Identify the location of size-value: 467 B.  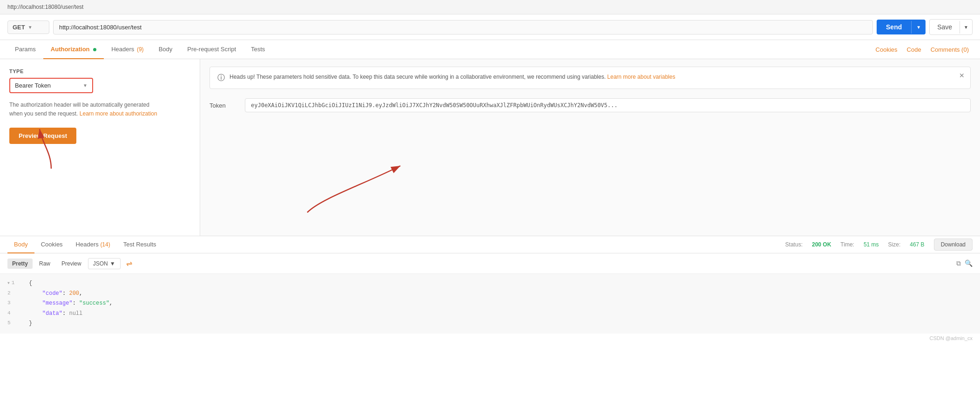
(917, 245).